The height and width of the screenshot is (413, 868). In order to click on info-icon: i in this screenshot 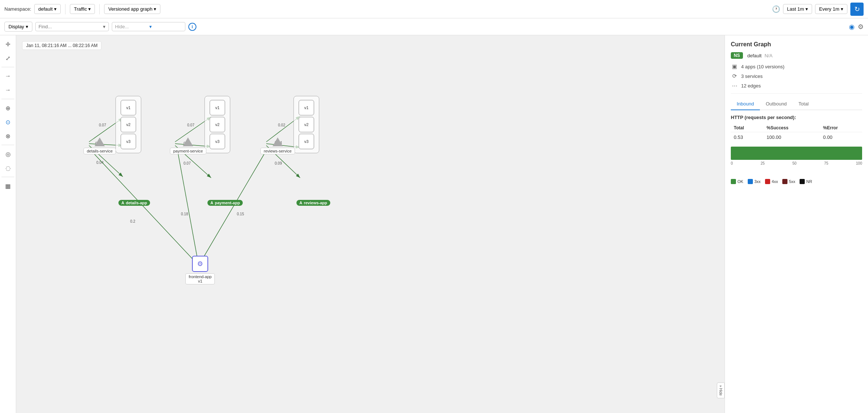, I will do `click(192, 27)`.